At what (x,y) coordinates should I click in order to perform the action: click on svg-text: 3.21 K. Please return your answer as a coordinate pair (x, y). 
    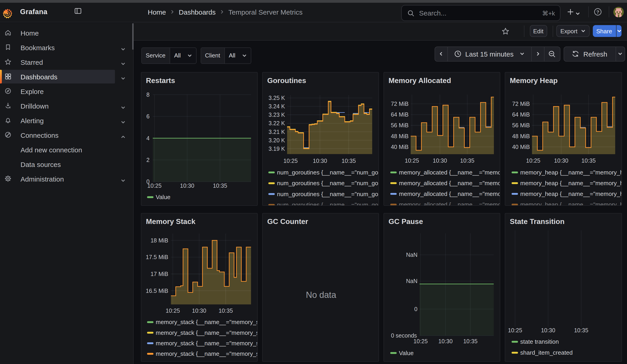
    Looking at the image, I should click on (277, 132).